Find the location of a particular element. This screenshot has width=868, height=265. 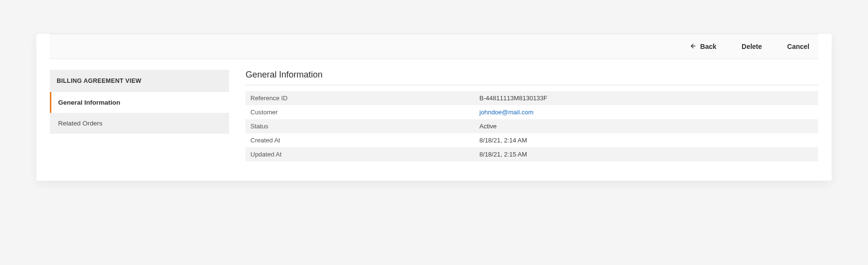

table-row: Reference ID B-44811113M8130133F is located at coordinates (532, 98).